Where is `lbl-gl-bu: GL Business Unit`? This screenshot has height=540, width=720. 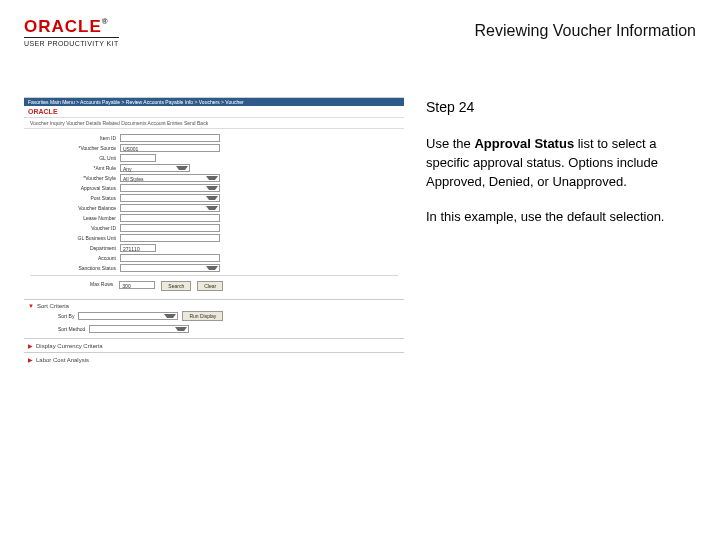
lbl-gl-bu: GL Business Unit is located at coordinates (75, 238).